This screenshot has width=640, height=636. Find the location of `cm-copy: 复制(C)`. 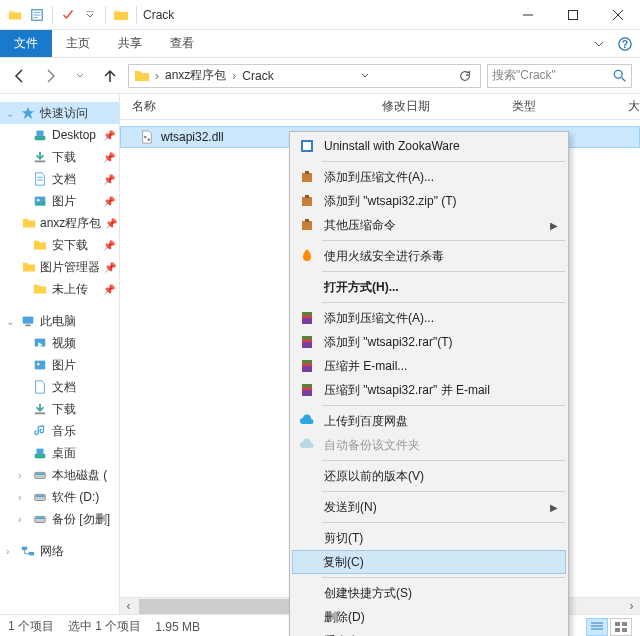

cm-copy: 复制(C) is located at coordinates (429, 562).